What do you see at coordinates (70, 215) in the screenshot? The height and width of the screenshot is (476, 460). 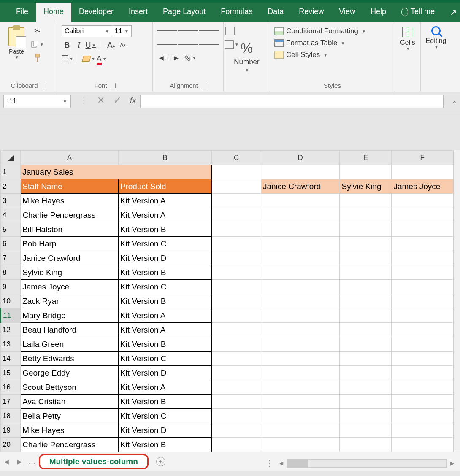 I see `cell: Charlie Pendergrass` at bounding box center [70, 215].